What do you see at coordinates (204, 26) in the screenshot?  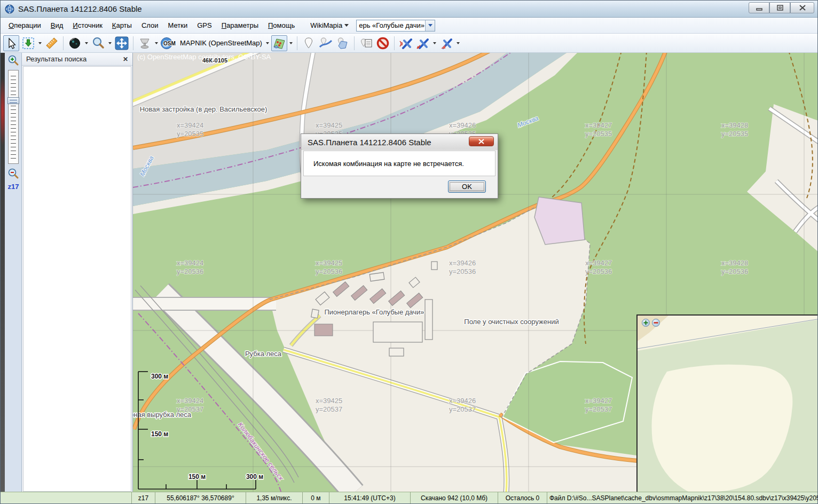 I see `menu-gps: GPS` at bounding box center [204, 26].